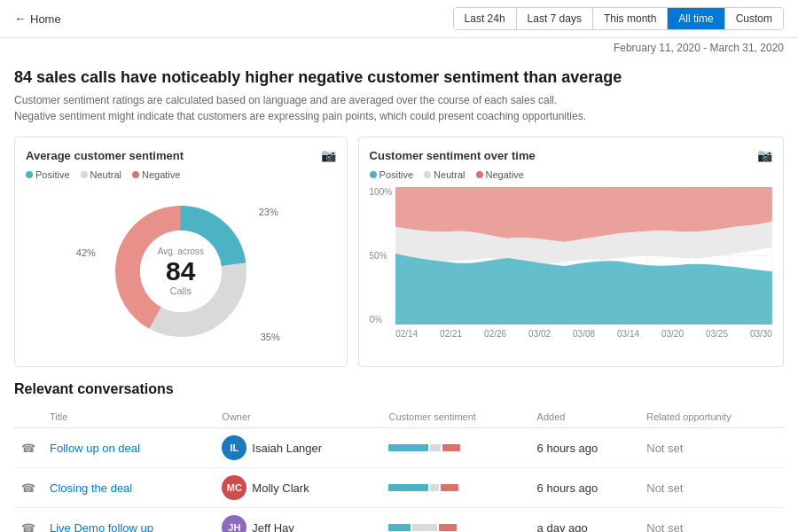  Describe the element at coordinates (711, 520) in the screenshot. I see `row3-opportunity: Not set` at that location.